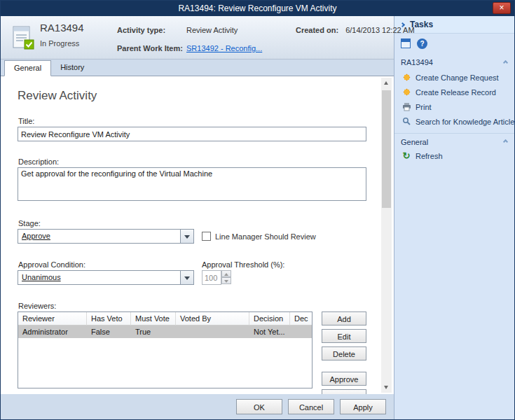 This screenshot has height=420, width=515. Describe the element at coordinates (454, 43) in the screenshot. I see `tasks-toolbar: ?` at that location.